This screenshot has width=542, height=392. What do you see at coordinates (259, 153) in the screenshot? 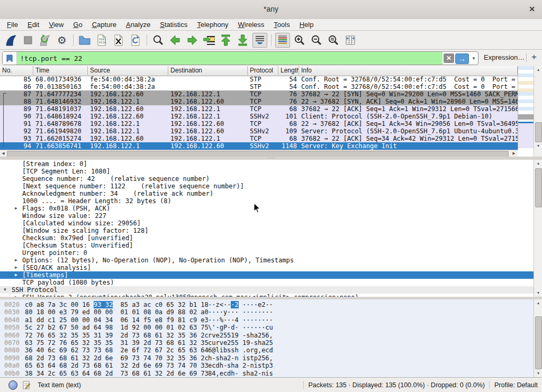
I see `packet-list-hscrollbar: ◀ ▶` at bounding box center [259, 153].